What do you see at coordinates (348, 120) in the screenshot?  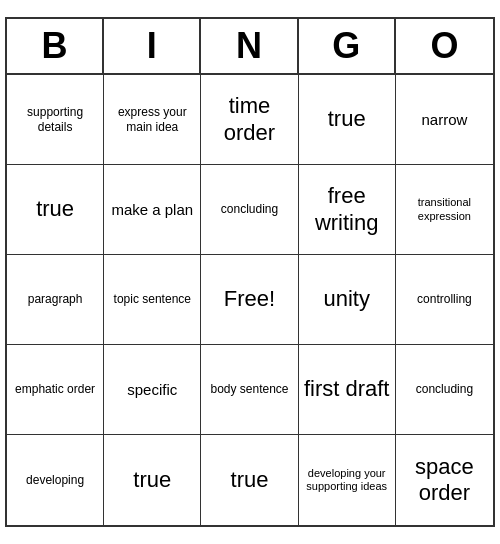 I see `bingo-cell-3: true` at bounding box center [348, 120].